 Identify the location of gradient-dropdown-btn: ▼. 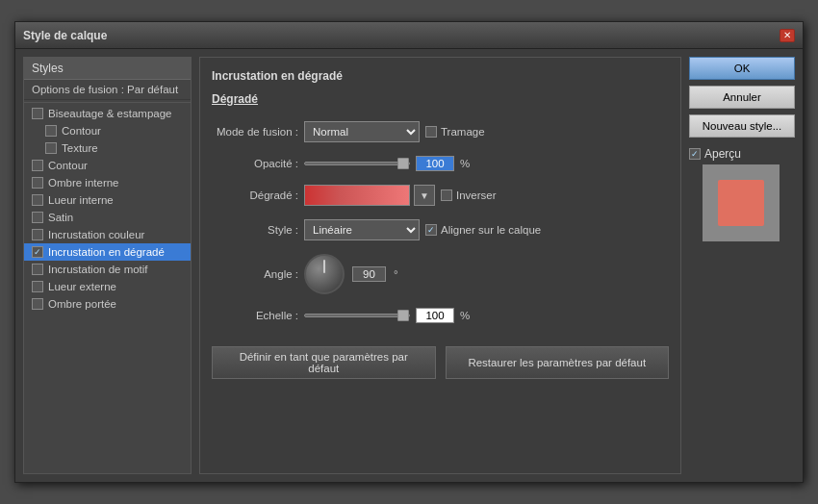
(424, 195).